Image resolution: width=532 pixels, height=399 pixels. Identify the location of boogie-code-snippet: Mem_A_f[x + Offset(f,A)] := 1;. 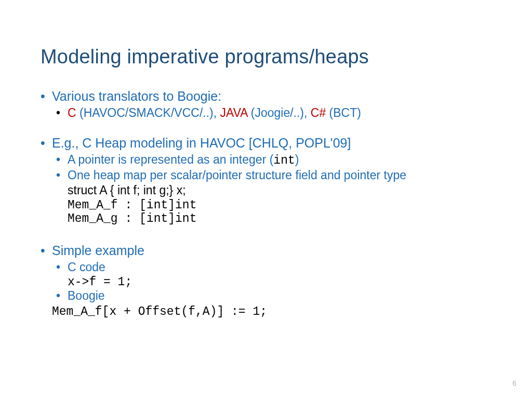
(272, 312).